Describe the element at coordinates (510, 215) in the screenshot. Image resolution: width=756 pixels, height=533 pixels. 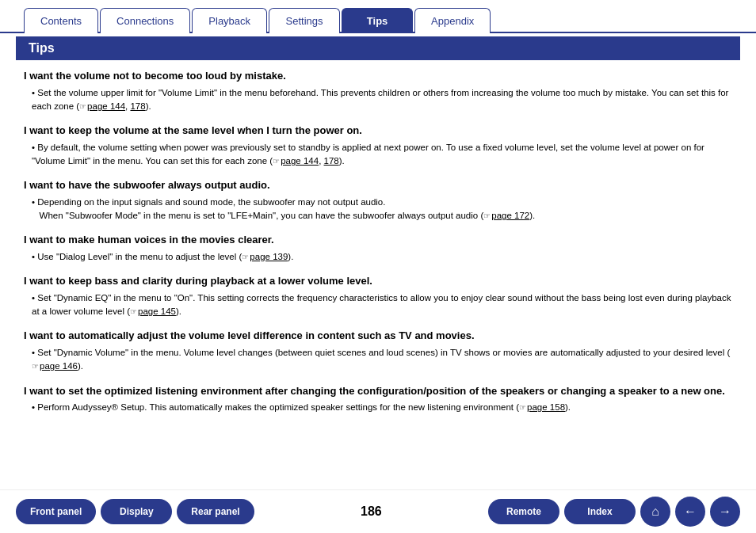
I see `tip-3-link1: page 172` at that location.